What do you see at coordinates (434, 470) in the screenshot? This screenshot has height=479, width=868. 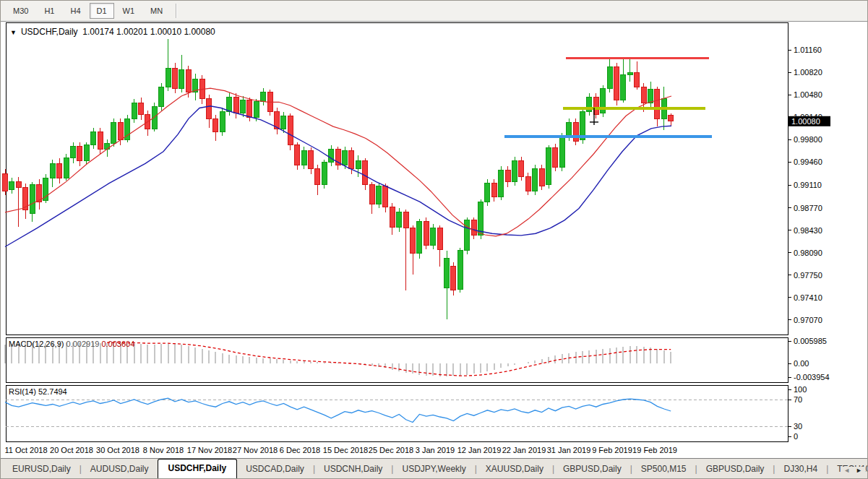 I see `chart-tab-usdjpy-weekly: USDJPY,Weekly` at bounding box center [434, 470].